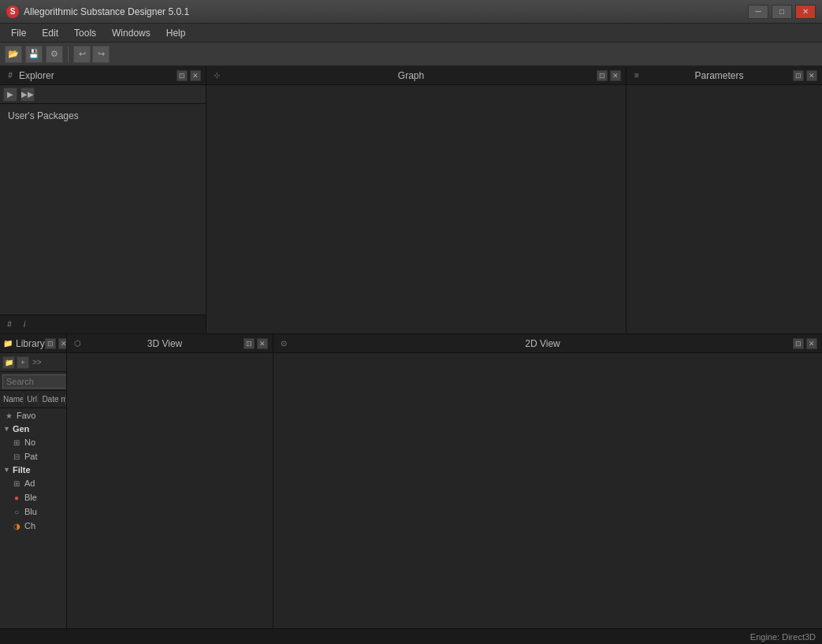  I want to click on adjust-icon: ⊞, so click(17, 483).